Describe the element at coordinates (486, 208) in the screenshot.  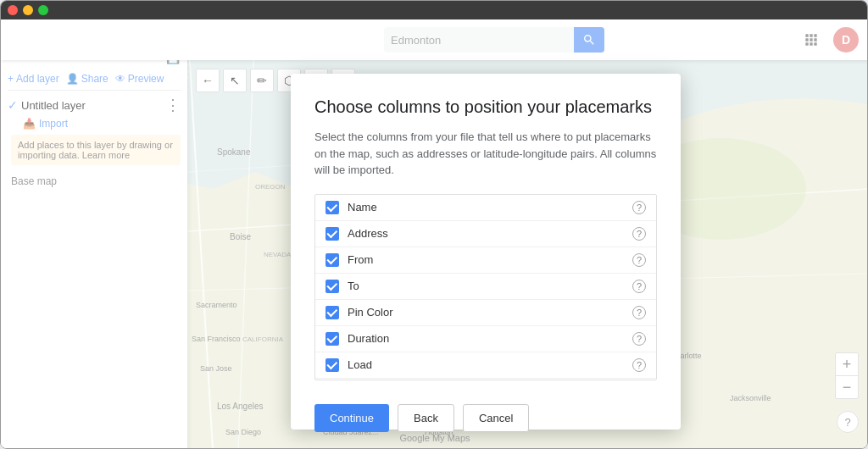
I see `column-item: Name?` at that location.